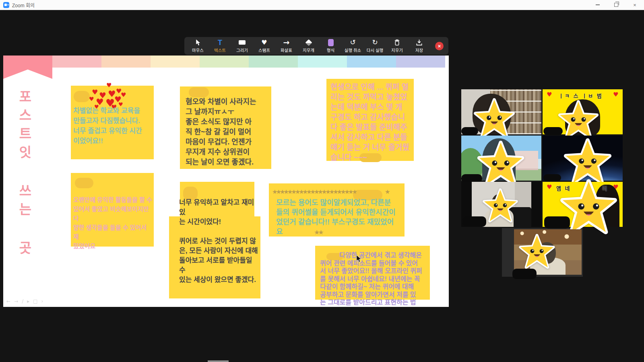 Image resolution: width=644 pixels, height=362 pixels. I want to click on tool-mouse: 마우스, so click(198, 46).